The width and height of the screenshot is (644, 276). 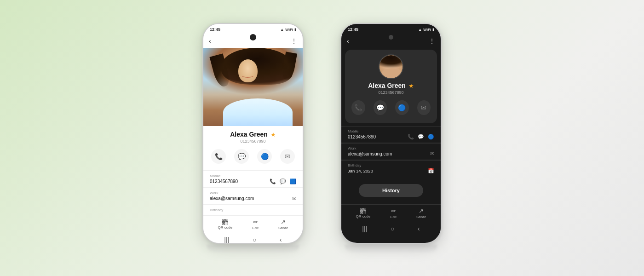 What do you see at coordinates (431, 137) in the screenshot?
I see `mobile-video-icon-dark: 🔵` at bounding box center [431, 137].